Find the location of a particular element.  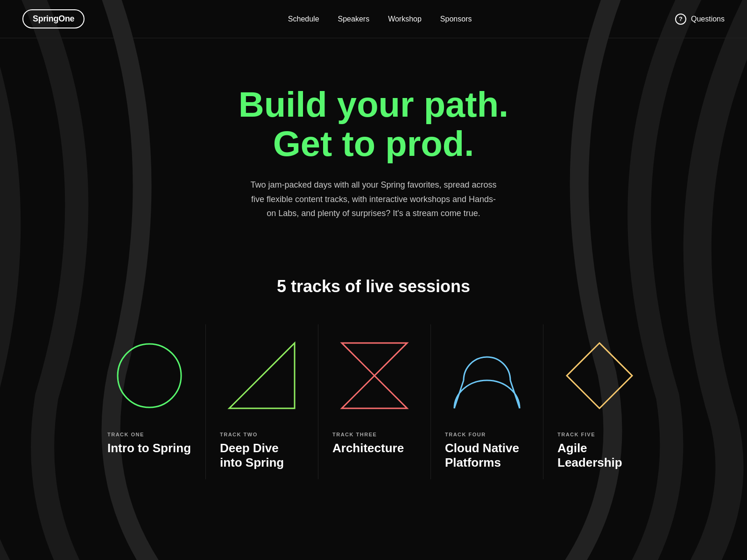

track-four-icon is located at coordinates (487, 376).